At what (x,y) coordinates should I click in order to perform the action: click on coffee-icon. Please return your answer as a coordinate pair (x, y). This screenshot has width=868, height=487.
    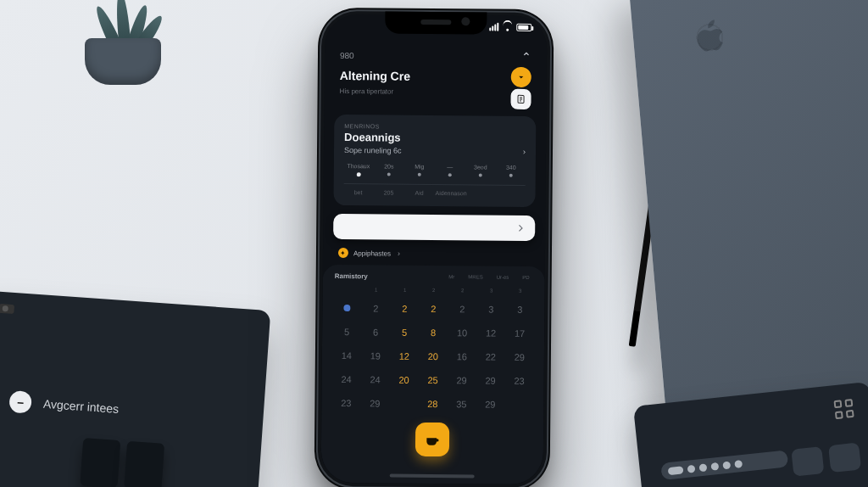
    Looking at the image, I should click on (432, 439).